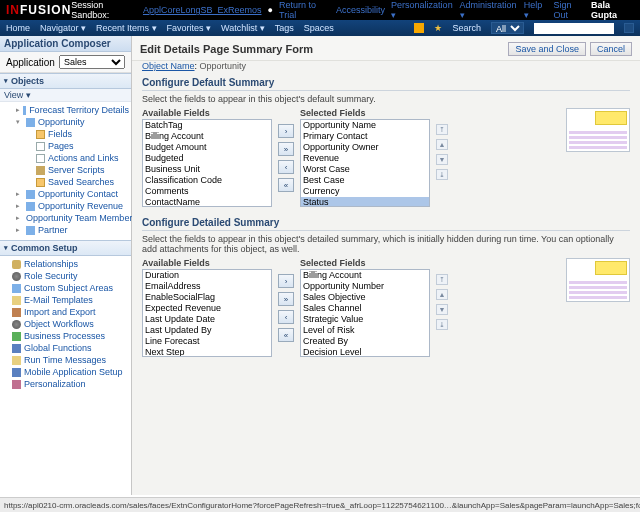 The width and height of the screenshot is (640, 512). What do you see at coordinates (207, 286) in the screenshot?
I see `list-item: EmailAddress` at bounding box center [207, 286].